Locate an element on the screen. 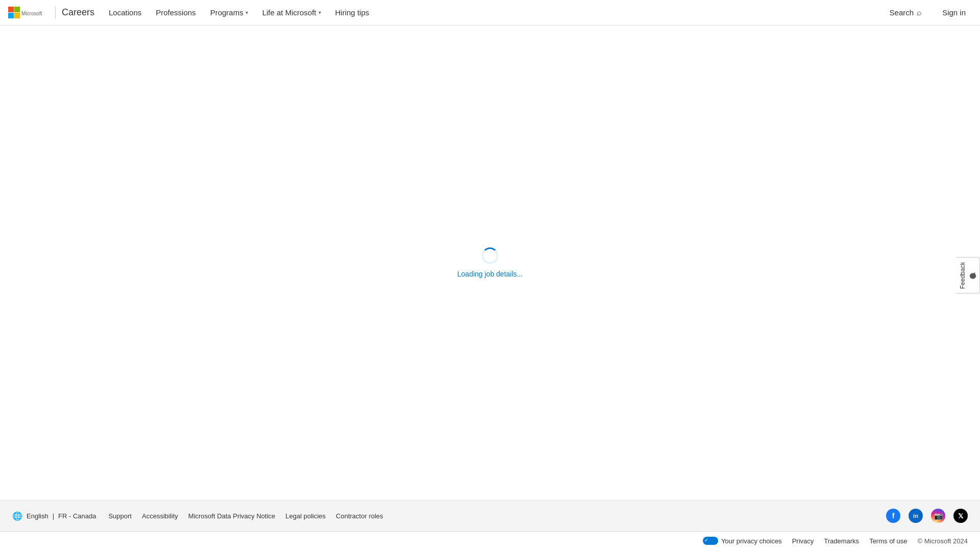 This screenshot has width=980, height=551. nav-locations: Locations is located at coordinates (125, 12).